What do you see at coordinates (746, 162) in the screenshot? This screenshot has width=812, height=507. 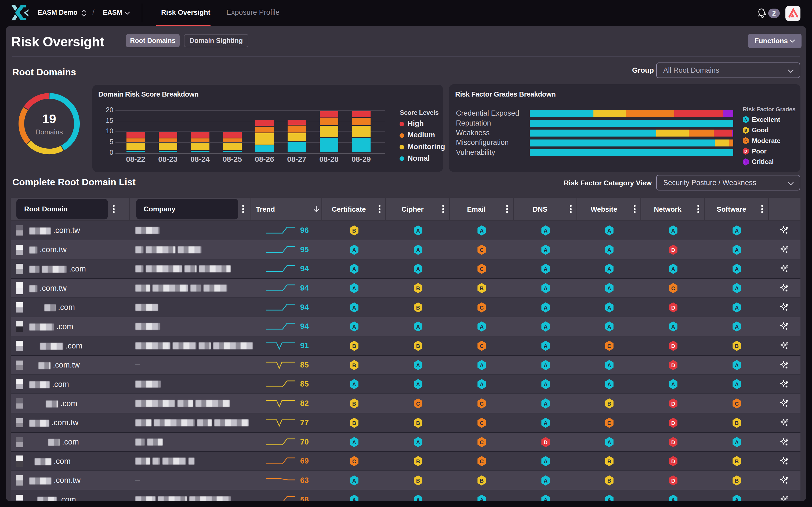 I see `svg-text: E` at bounding box center [746, 162].